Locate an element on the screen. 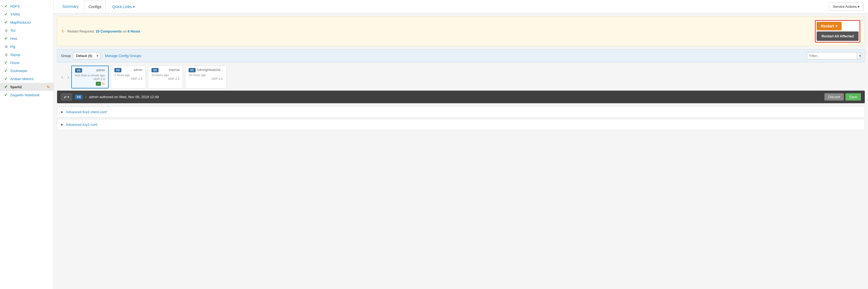 The image size is (868, 289). sidebar-item-label: YARN is located at coordinates (15, 14).